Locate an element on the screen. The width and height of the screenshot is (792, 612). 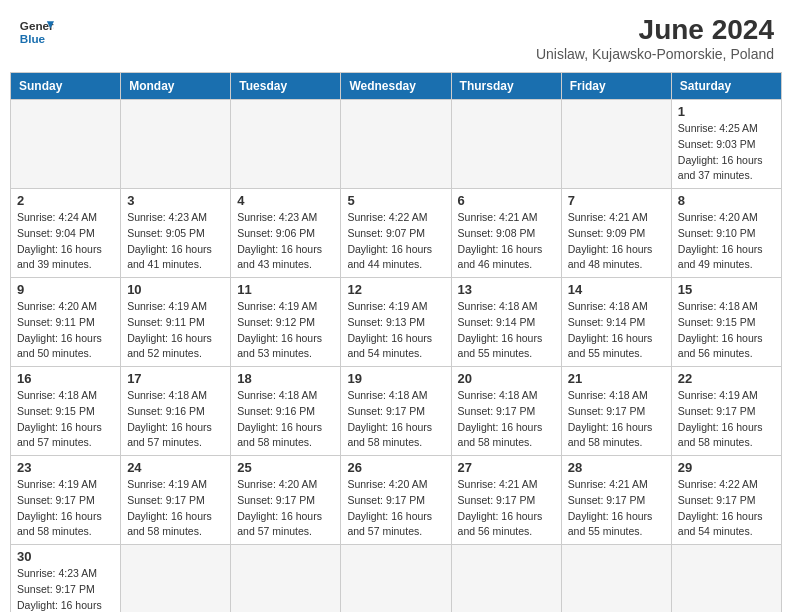
day-number: 12 is located at coordinates (396, 290).